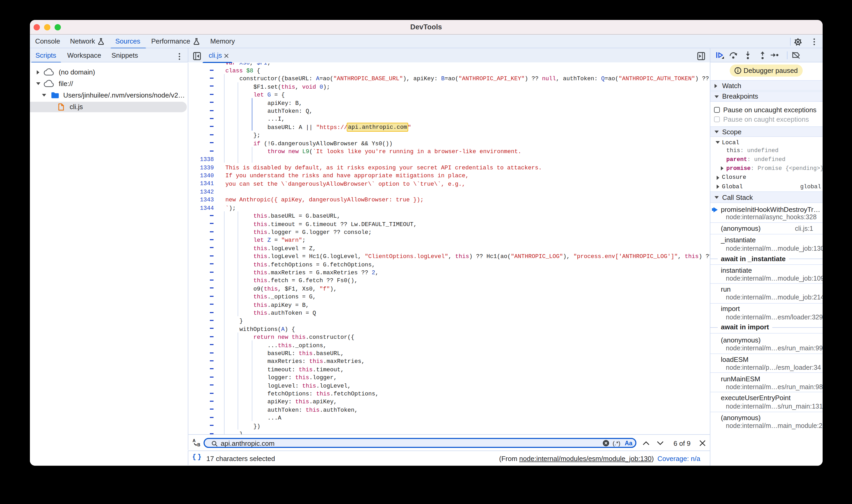  I want to click on svg-text: A, so click(194, 441).